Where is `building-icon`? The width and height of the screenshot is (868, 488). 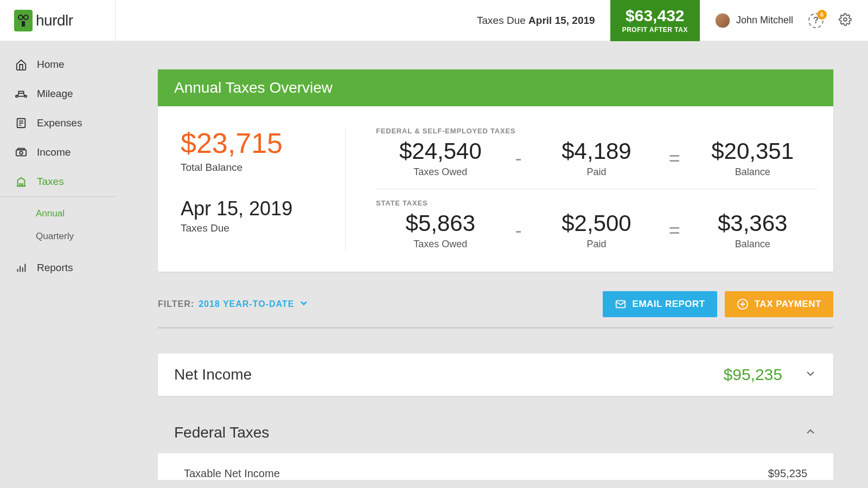
building-icon is located at coordinates (21, 182).